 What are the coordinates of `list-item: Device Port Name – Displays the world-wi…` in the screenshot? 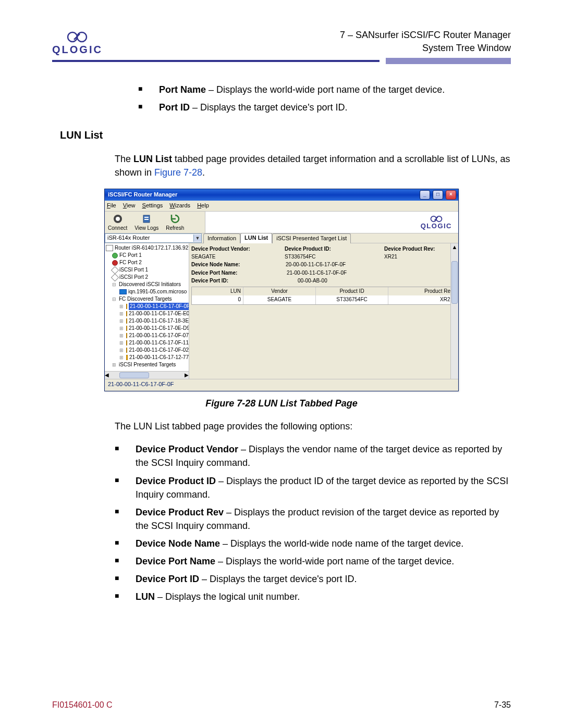 It's located at (313, 561).